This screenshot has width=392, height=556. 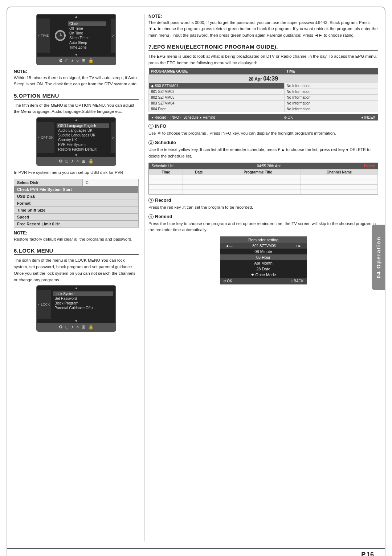 What do you see at coordinates (83, 304) in the screenshot?
I see `lock-menu-center: Lock System Set Password Block Program P…` at bounding box center [83, 304].